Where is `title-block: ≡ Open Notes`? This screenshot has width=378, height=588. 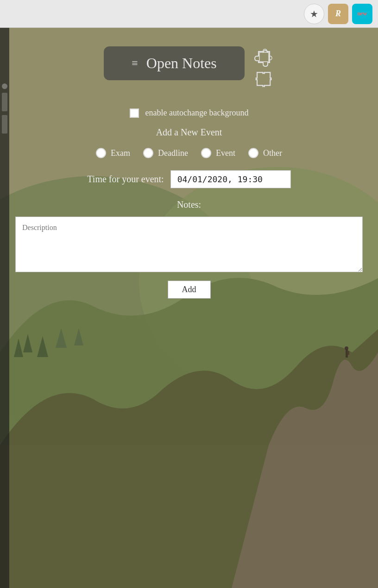 title-block: ≡ Open Notes is located at coordinates (174, 63).